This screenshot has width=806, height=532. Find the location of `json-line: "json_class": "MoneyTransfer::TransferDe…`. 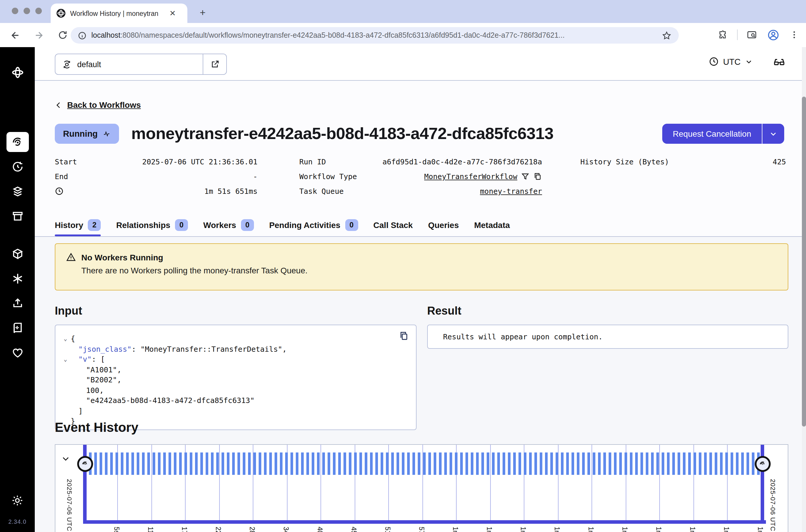

json-line: "json_class": "MoneyTransfer::TransferDe… is located at coordinates (226, 349).